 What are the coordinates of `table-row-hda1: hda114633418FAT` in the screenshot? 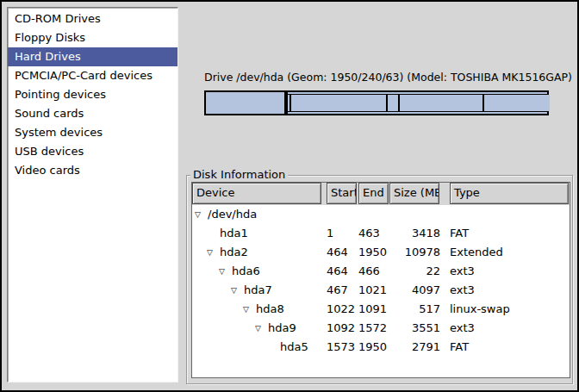 It's located at (381, 233).